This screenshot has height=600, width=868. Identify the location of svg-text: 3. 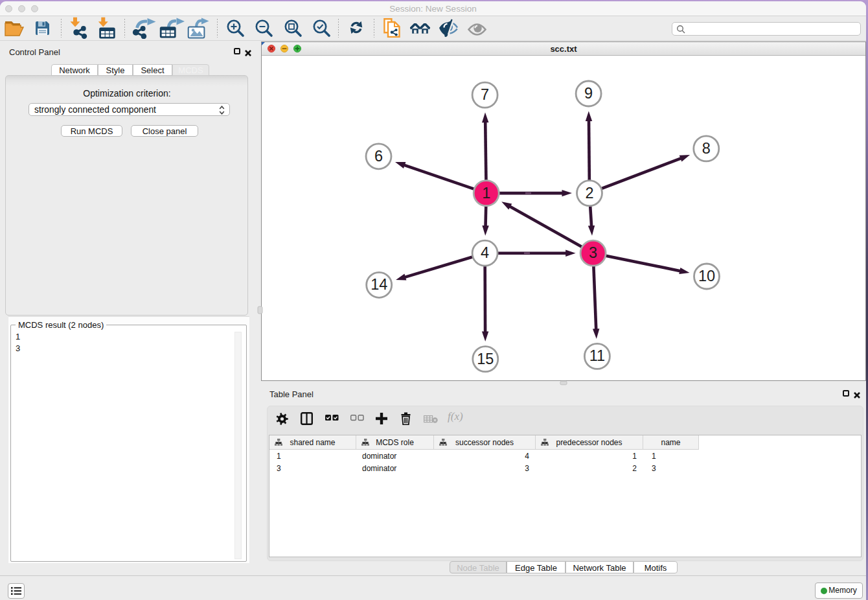
(593, 253).